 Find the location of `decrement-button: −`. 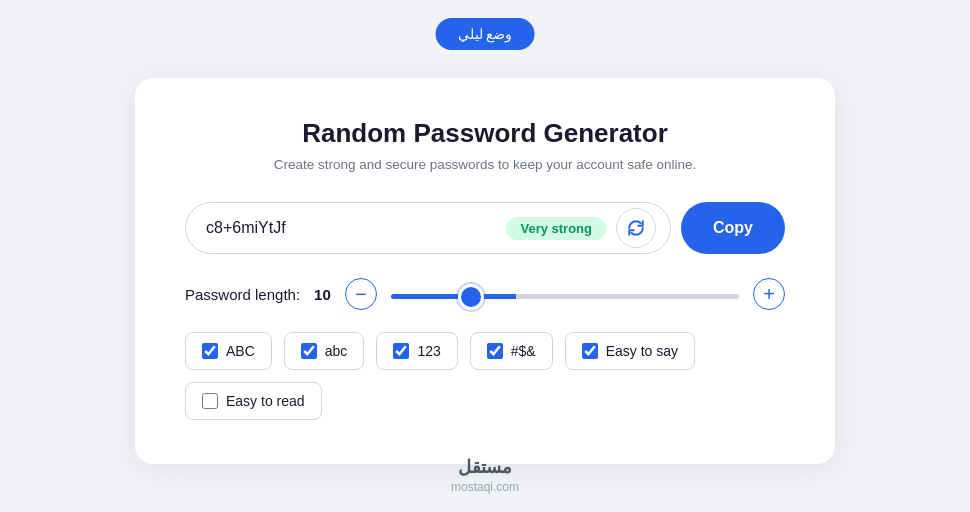

decrement-button: − is located at coordinates (361, 294).